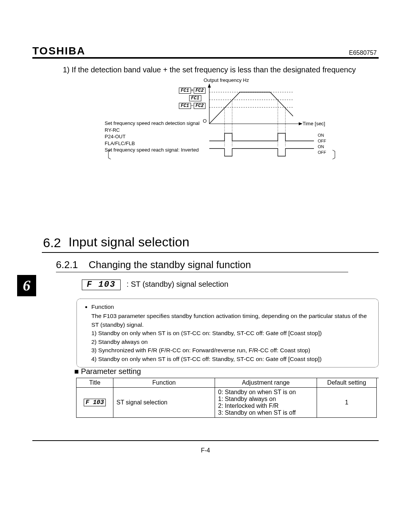 The height and width of the screenshot is (532, 411). What do you see at coordinates (52, 243) in the screenshot?
I see `section-number: 6.2` at bounding box center [52, 243].